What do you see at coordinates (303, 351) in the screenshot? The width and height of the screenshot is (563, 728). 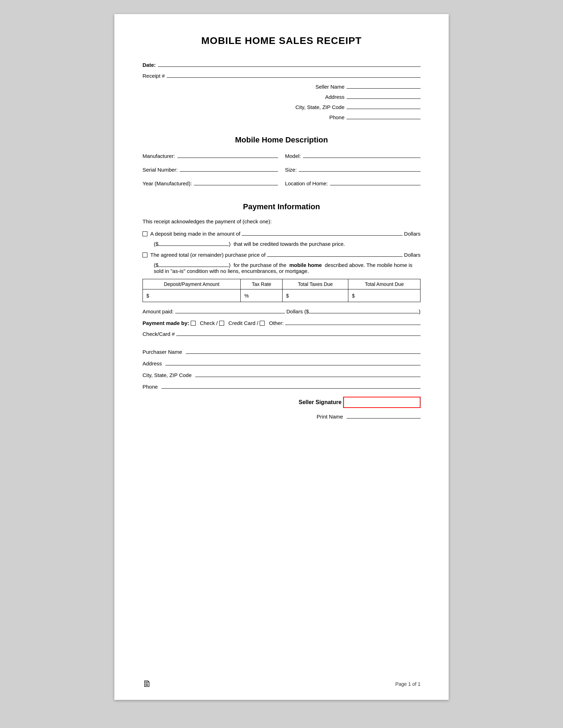 I see `purchaser-name-field` at bounding box center [303, 351].